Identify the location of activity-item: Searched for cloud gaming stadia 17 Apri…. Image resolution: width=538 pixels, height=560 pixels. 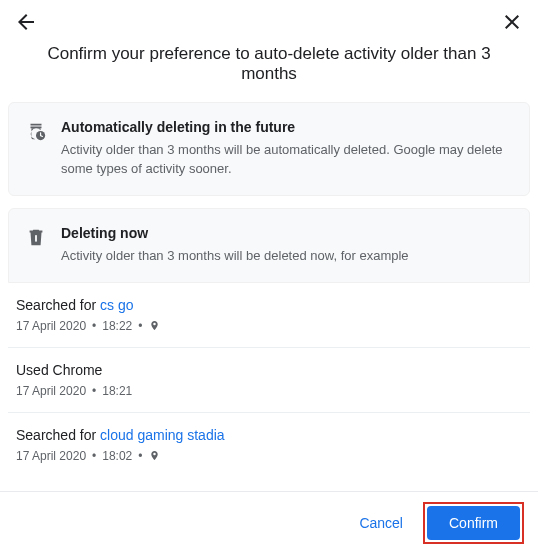
(269, 445).